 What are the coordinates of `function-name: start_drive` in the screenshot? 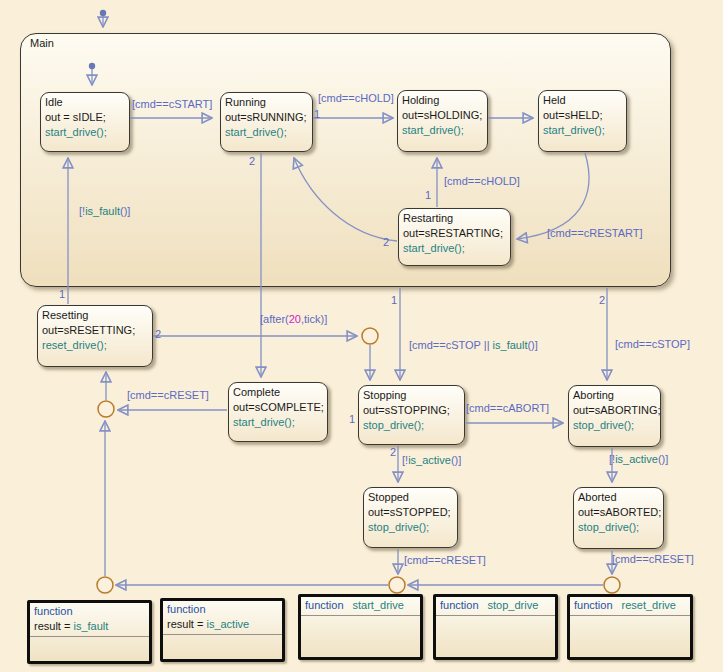 It's located at (378, 605).